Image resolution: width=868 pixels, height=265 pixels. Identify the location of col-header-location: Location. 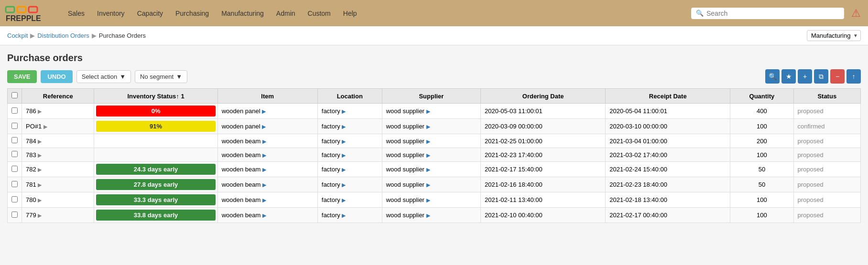
(350, 96).